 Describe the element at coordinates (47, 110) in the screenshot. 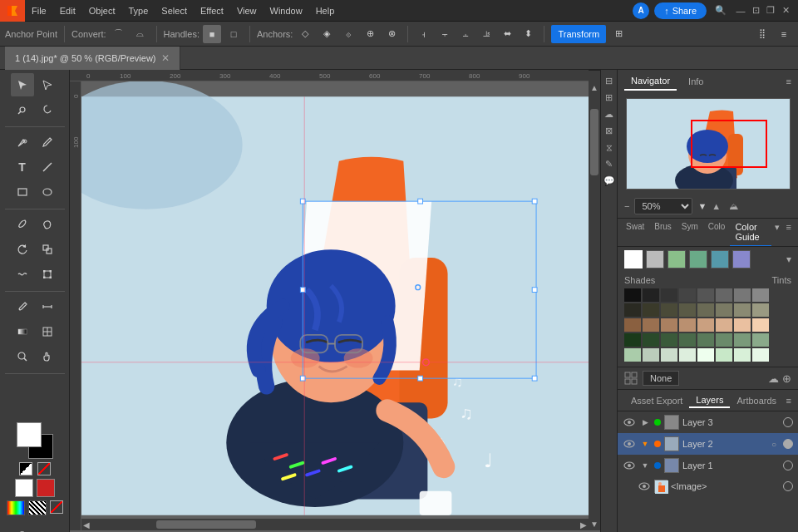

I see `lasso-tool` at that location.